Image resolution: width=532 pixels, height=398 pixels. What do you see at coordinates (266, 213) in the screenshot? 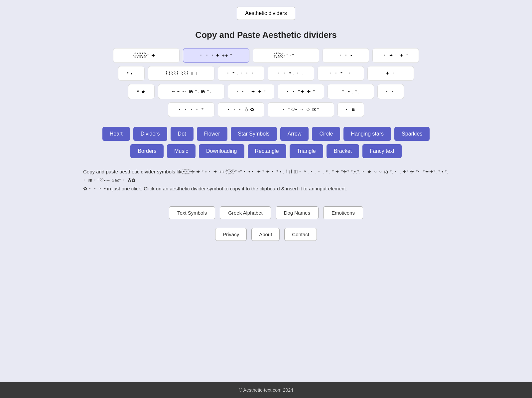
I see `links-section: Text Symbols Greek Alphabet Dog Names Em…` at bounding box center [266, 213].